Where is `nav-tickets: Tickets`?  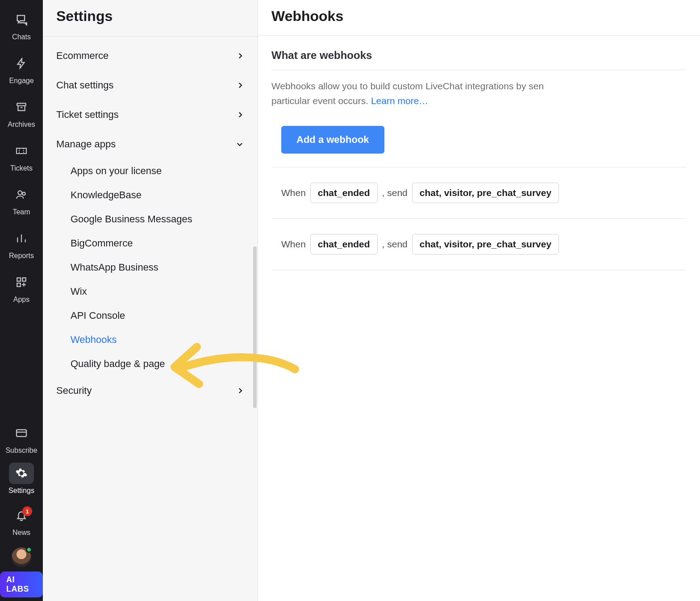
nav-tickets: Tickets is located at coordinates (21, 156).